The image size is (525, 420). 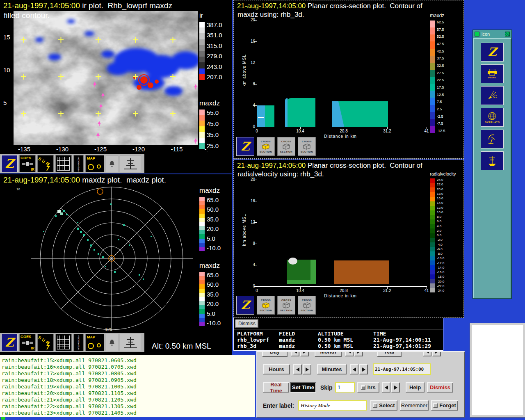 I want to click on colorbar-values: 55.045.035.025.0, so click(x=212, y=129).